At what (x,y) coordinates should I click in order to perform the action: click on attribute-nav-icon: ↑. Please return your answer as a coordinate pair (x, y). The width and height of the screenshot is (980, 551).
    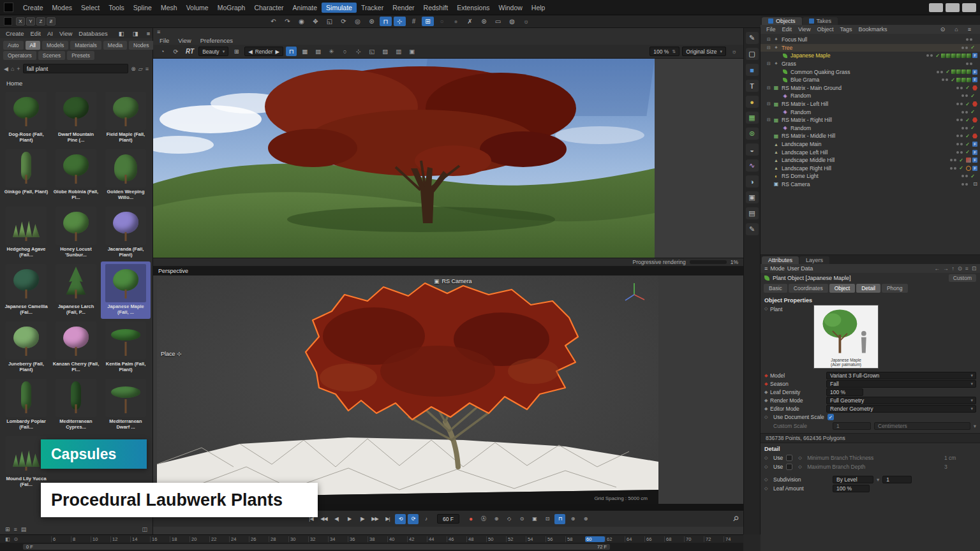
    Looking at the image, I should click on (953, 268).